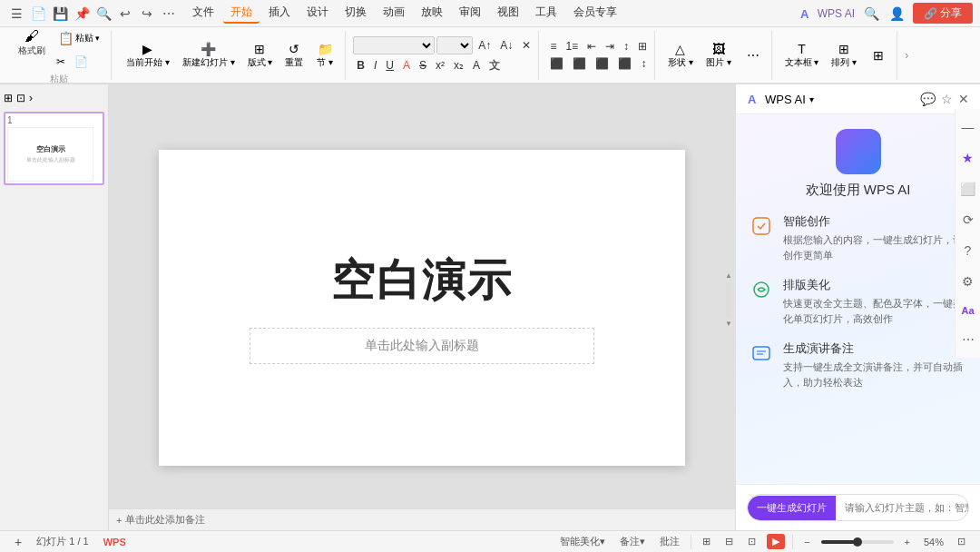 The height and width of the screenshot is (552, 980). What do you see at coordinates (470, 13) in the screenshot?
I see `menu-review: 审阅` at bounding box center [470, 13].